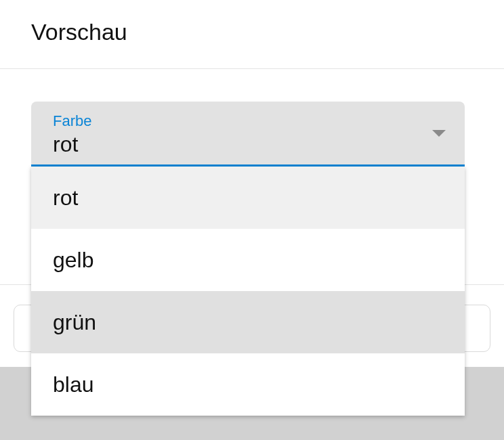  What do you see at coordinates (238, 121) in the screenshot?
I see `color-select-label: Farbe` at bounding box center [238, 121].